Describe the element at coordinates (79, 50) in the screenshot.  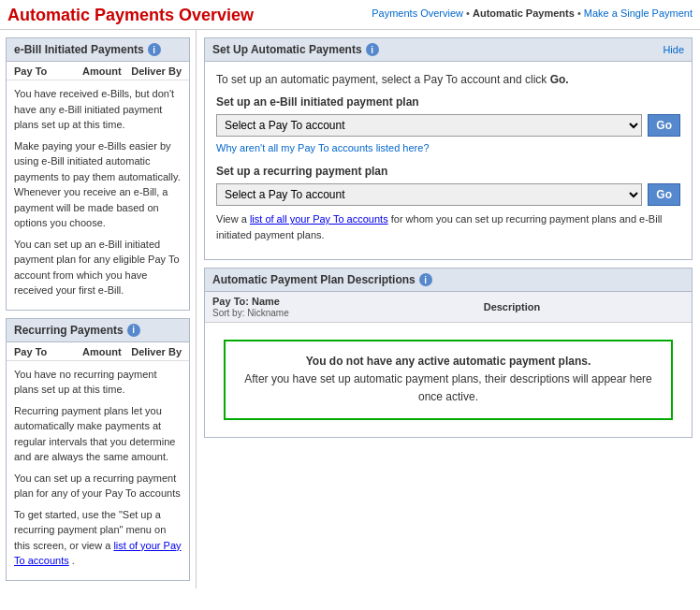
I see `ebill-section-title: e-Bill Initiated Payments` at that location.